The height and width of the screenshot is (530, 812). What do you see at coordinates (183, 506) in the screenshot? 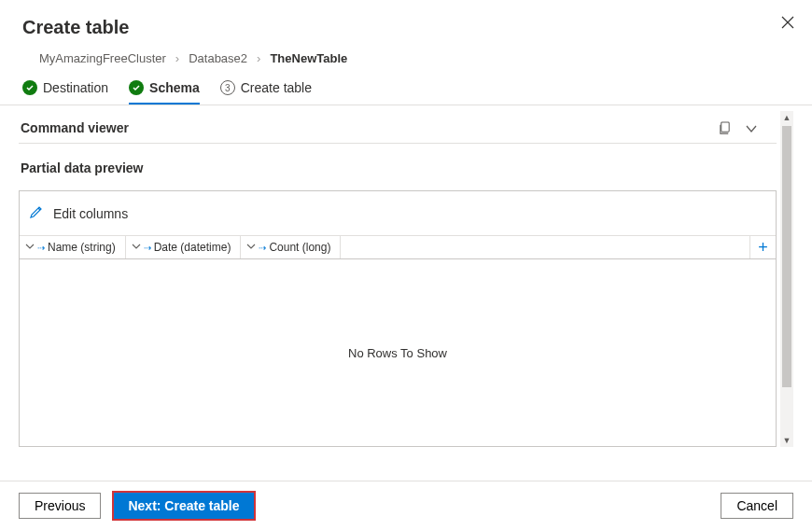
I see `next-button: Next: Create table` at bounding box center [183, 506].